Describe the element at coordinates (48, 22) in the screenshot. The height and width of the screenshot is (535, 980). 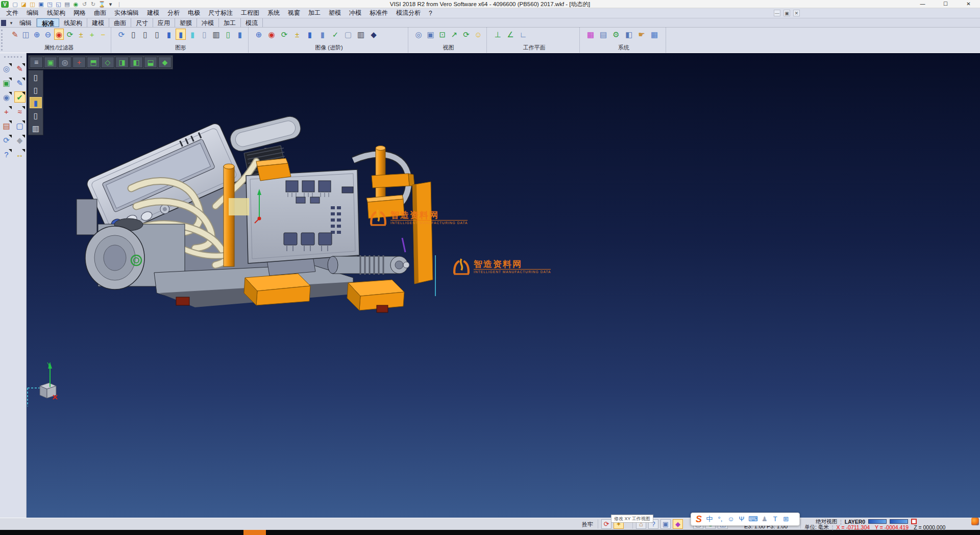
I see `tab-标准: 标准` at that location.